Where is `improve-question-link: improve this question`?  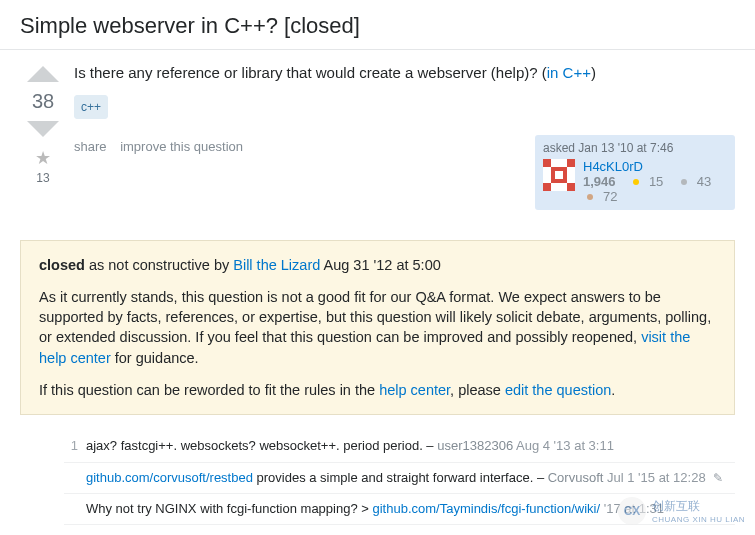
improve-question-link: improve this question is located at coordinates (182, 146).